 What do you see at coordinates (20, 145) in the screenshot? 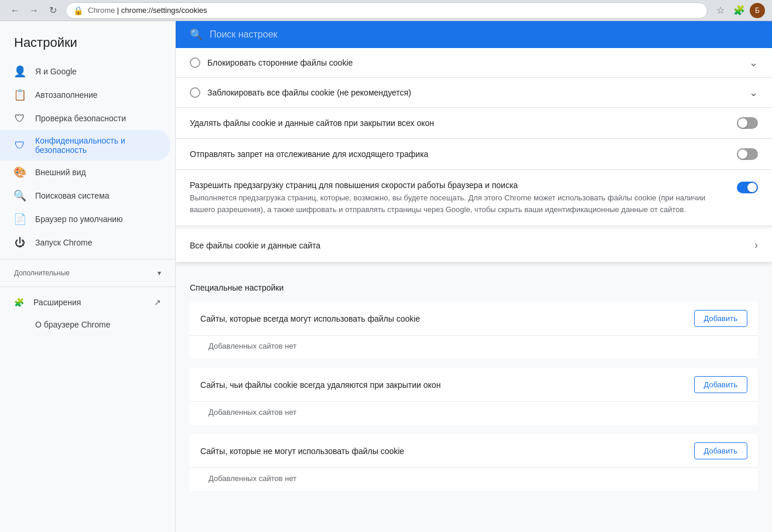
I see `shield-filled-icon: 🛡` at bounding box center [20, 145].